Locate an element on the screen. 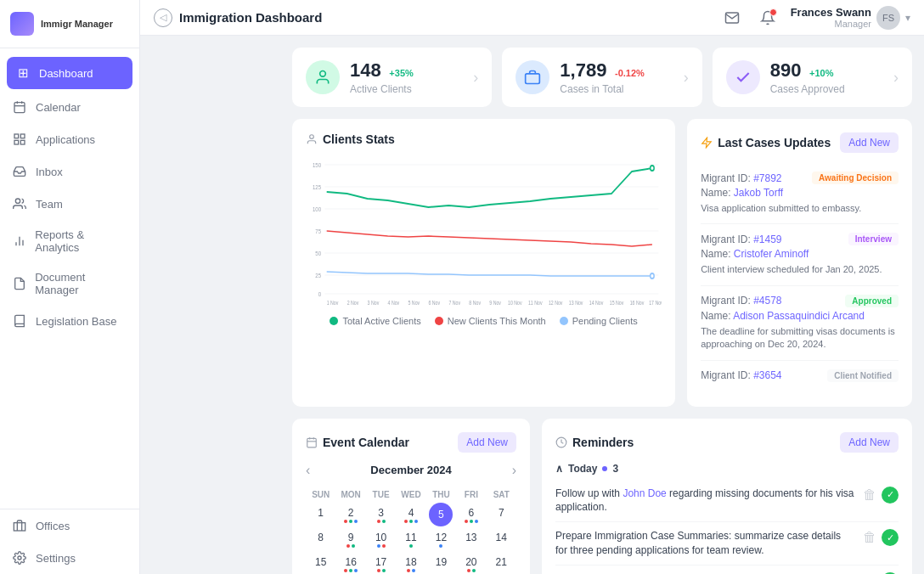 This screenshot has width=924, height=574. cases-total-icon is located at coordinates (532, 77).